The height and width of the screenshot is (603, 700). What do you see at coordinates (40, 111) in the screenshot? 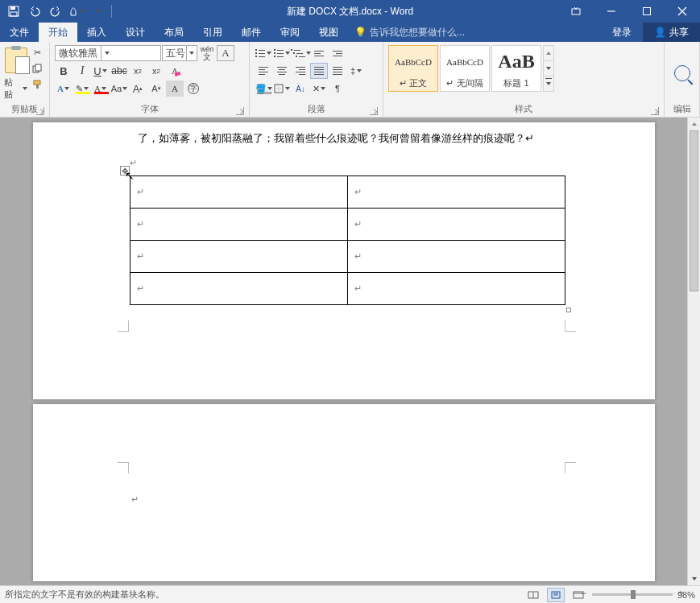
I see `clipboard-launcher-icon` at bounding box center [40, 111].